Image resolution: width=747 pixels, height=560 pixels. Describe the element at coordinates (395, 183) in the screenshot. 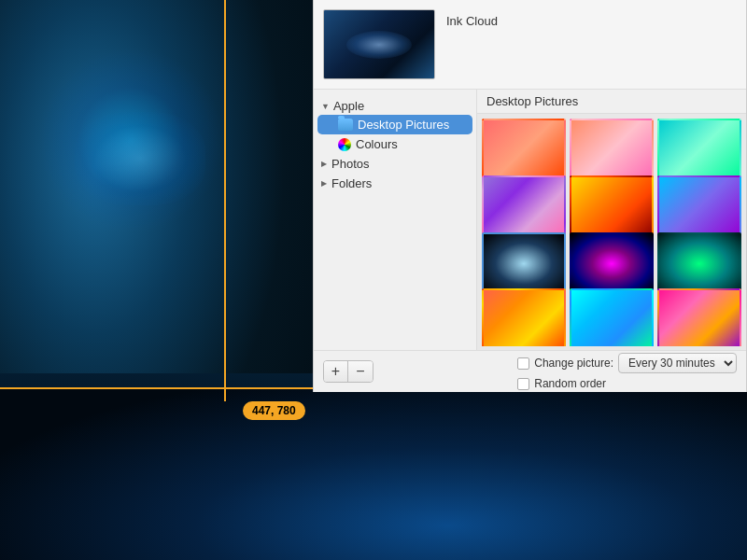

I see `sidebar-item-folders: ▶ Folders` at that location.